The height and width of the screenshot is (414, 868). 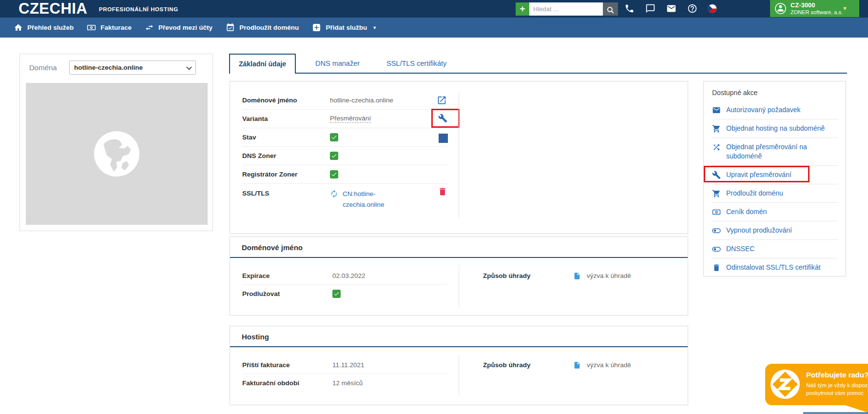 I want to click on action-label: DNSSEC, so click(x=740, y=249).